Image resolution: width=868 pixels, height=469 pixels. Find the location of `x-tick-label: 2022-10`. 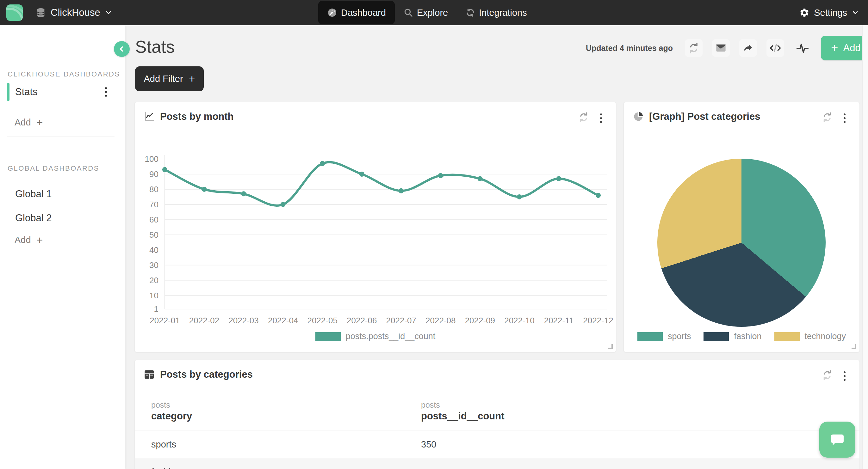

x-tick-label: 2022-10 is located at coordinates (519, 321).